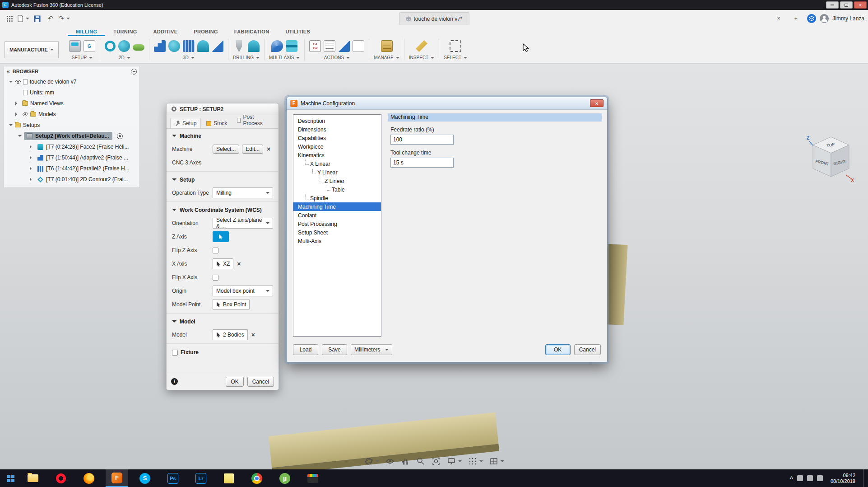 Image resolution: width=868 pixels, height=487 pixels. Describe the element at coordinates (436, 461) in the screenshot. I see `fit-icon` at that location.